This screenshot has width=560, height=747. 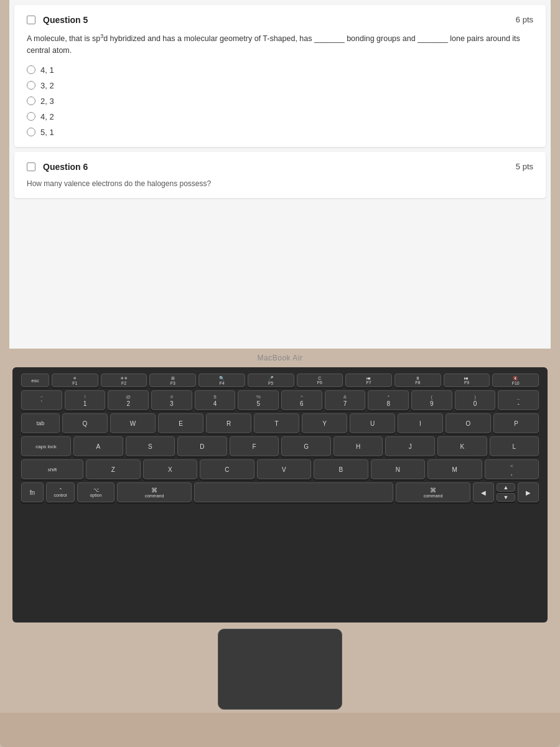 I want to click on question6-header: Question 6 5 pts, so click(x=280, y=167).